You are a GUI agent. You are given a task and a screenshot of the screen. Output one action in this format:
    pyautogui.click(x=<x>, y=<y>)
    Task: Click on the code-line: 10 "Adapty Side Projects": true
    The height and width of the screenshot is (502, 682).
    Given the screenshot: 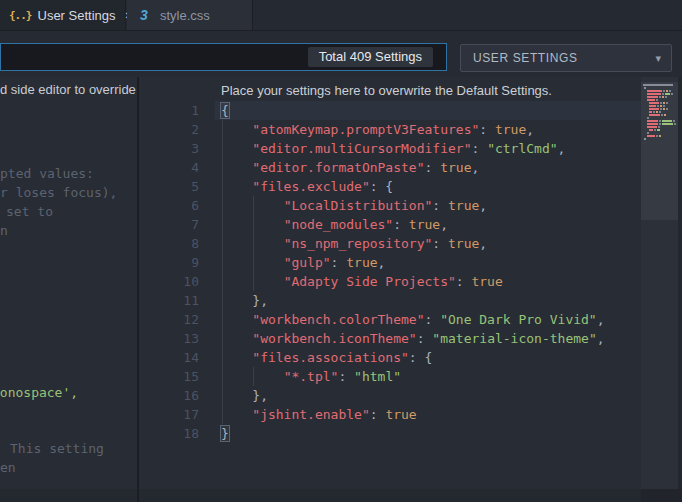 What is the action you would take?
    pyautogui.click(x=390, y=282)
    